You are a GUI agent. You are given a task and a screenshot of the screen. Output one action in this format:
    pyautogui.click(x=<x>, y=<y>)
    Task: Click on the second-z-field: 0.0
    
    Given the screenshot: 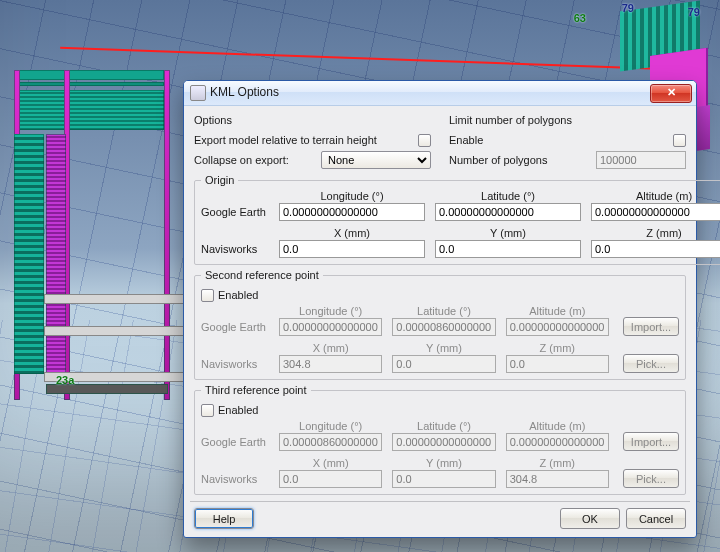 What is the action you would take?
    pyautogui.click(x=558, y=364)
    